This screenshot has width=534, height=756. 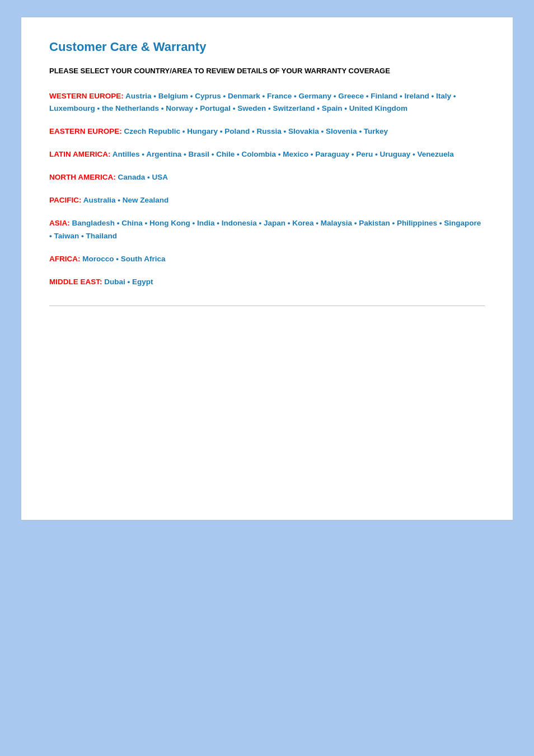 I want to click on region-countries-eastern-europe: Czech Republic • Hungary • Poland • Russ…, so click(x=256, y=131).